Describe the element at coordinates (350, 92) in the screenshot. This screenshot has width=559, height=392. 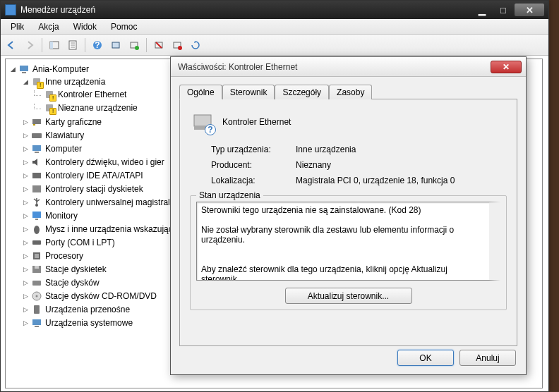
I see `tab-resources: Zasoby` at that location.